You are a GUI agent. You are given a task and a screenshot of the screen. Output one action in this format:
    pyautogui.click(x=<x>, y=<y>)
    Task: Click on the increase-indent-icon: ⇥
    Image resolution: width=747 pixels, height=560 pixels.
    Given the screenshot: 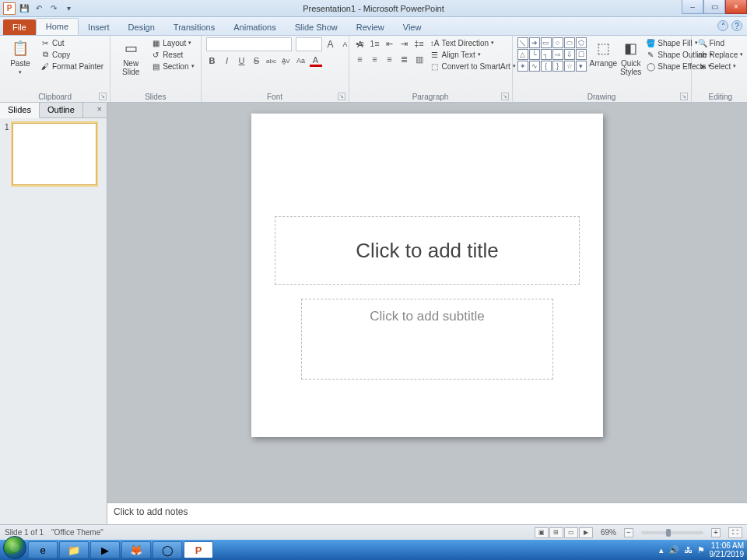 What is the action you would take?
    pyautogui.click(x=405, y=44)
    